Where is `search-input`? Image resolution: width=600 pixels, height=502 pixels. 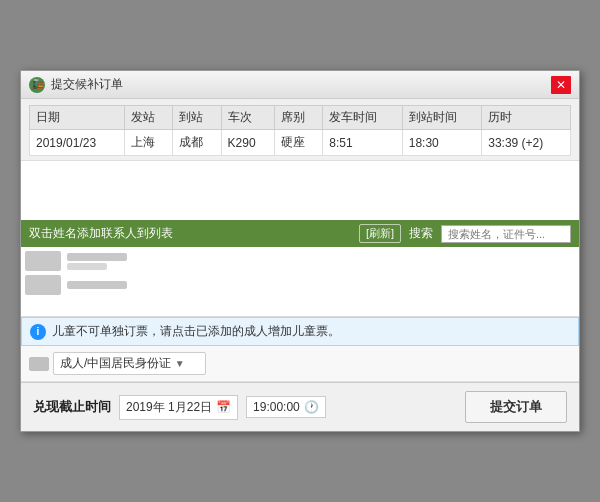 search-input is located at coordinates (506, 234).